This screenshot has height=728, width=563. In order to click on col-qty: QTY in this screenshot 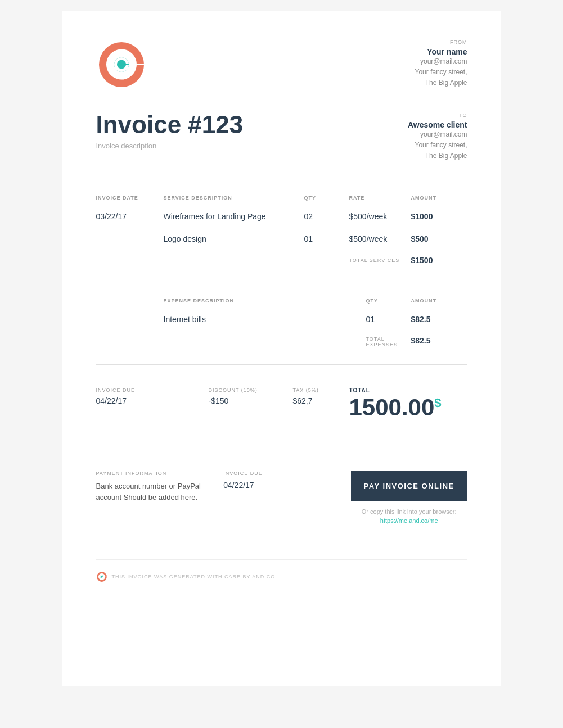, I will do `click(327, 198)`.